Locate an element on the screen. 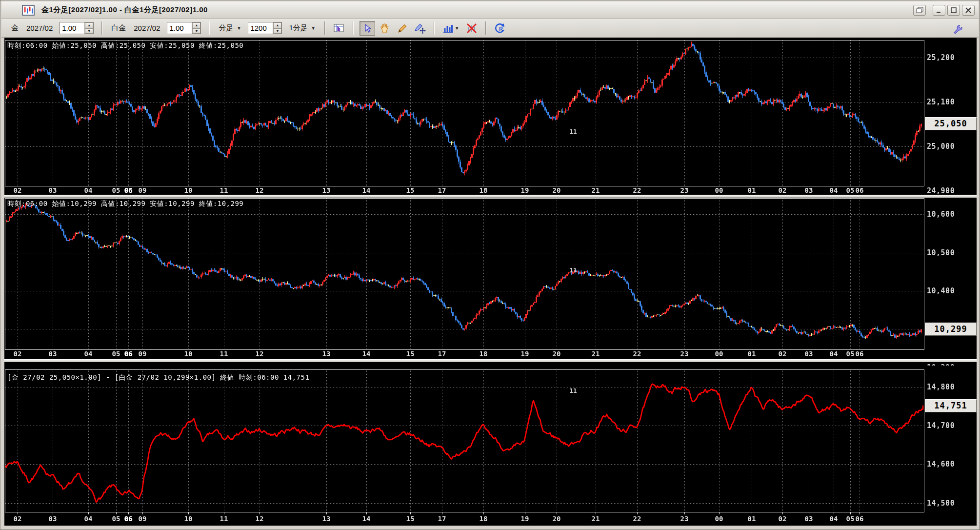 This screenshot has width=980, height=530. gold-multiplier-down-button: ▼ is located at coordinates (89, 31).